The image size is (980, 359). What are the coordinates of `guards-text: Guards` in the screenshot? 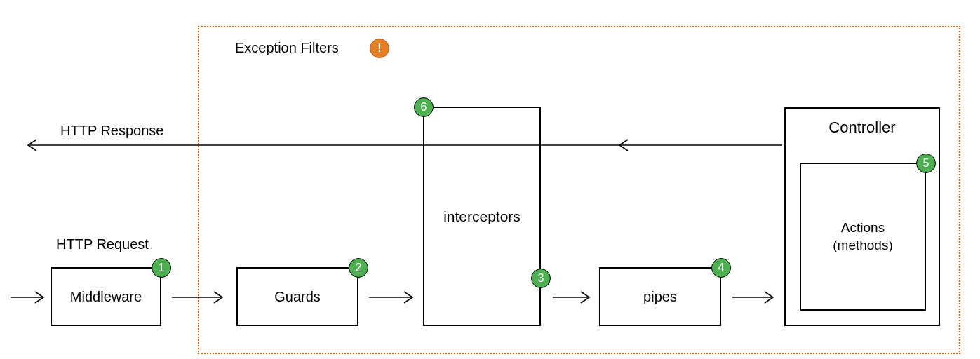 It's located at (297, 297).